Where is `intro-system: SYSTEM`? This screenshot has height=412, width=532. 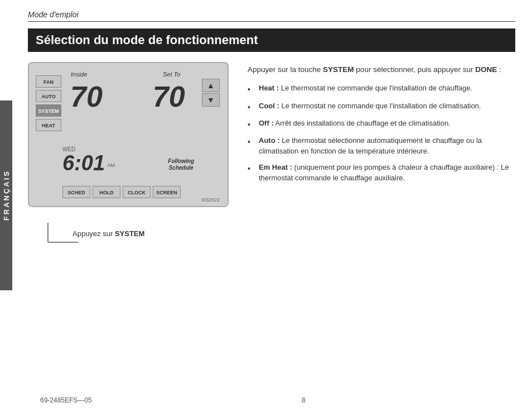
intro-system: SYSTEM is located at coordinates (338, 69).